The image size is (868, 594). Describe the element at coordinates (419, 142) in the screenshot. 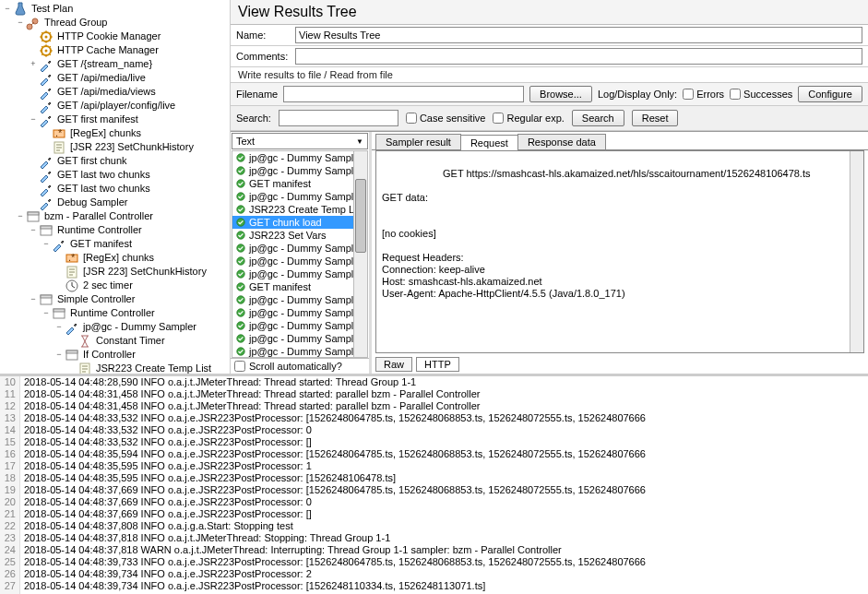

I see `tab-sampler-result: Sampler result` at that location.